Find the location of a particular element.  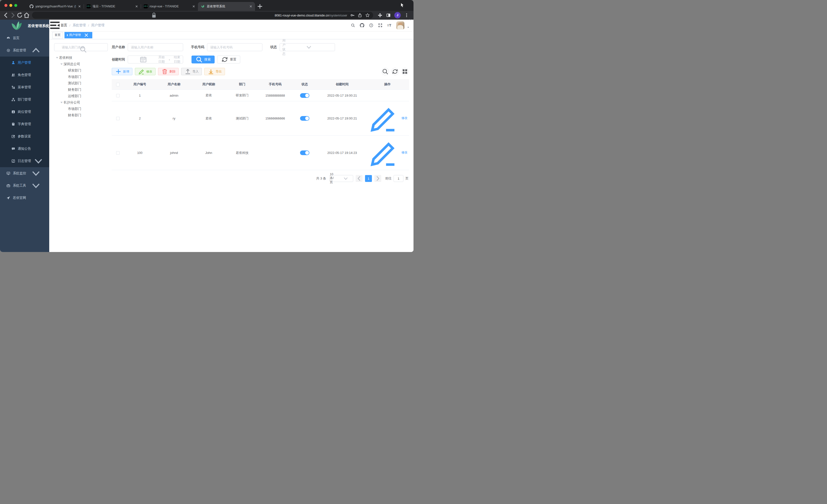

browser-tab: <t>rouyi-vue - TITANIDE is located at coordinates (169, 6).